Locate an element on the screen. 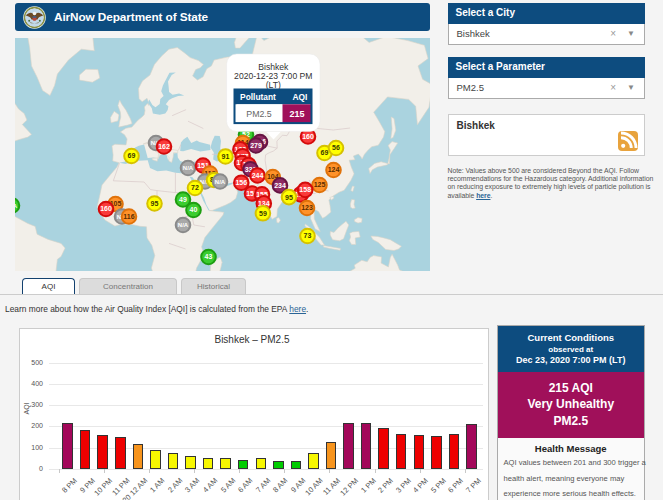 This screenshot has width=663, height=500. svg-text: 215 is located at coordinates (296, 114).